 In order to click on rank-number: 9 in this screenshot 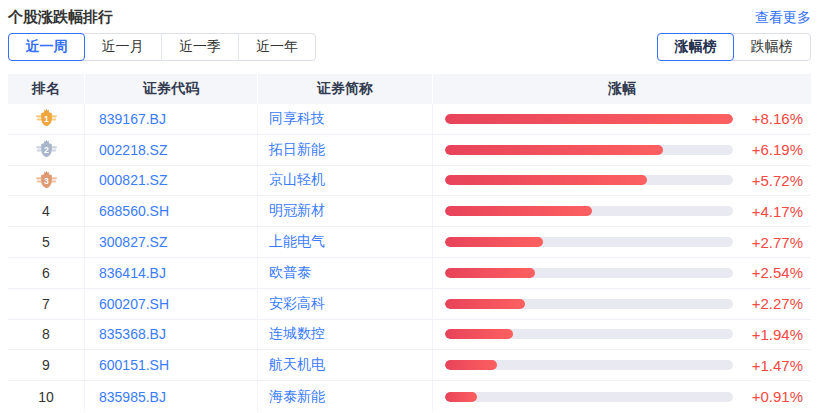, I will do `click(46, 365)`.